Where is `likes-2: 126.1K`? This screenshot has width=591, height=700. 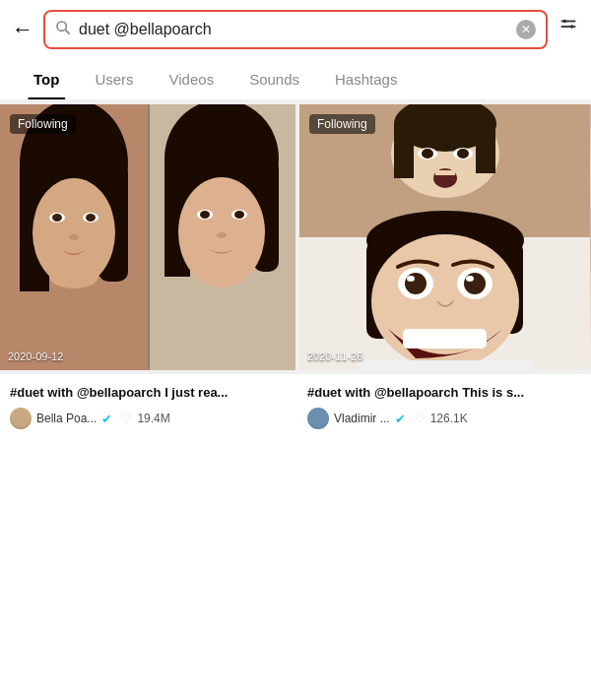 likes-2: 126.1K is located at coordinates (449, 418).